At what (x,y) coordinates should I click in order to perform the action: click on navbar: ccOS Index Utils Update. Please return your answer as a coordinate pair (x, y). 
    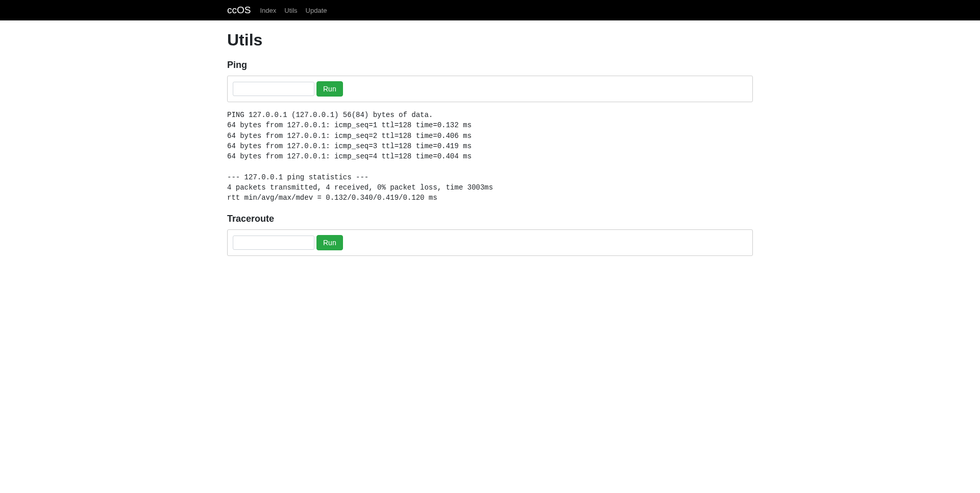
    Looking at the image, I should click on (490, 10).